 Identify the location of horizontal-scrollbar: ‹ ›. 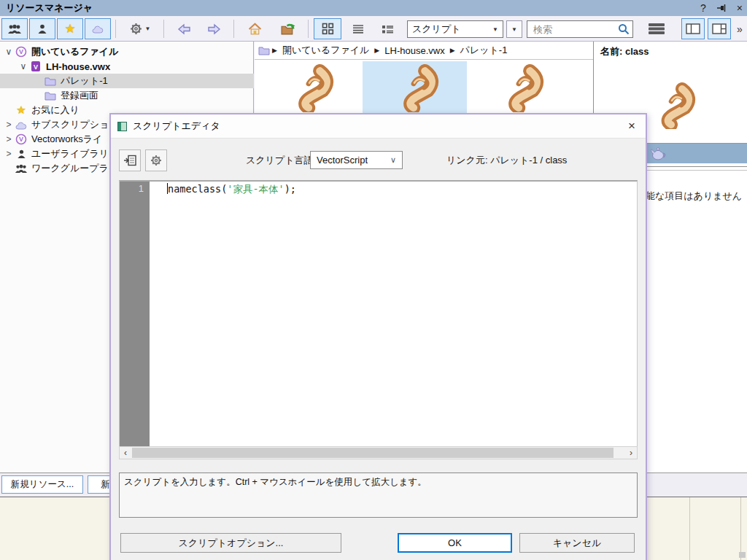
(378, 453).